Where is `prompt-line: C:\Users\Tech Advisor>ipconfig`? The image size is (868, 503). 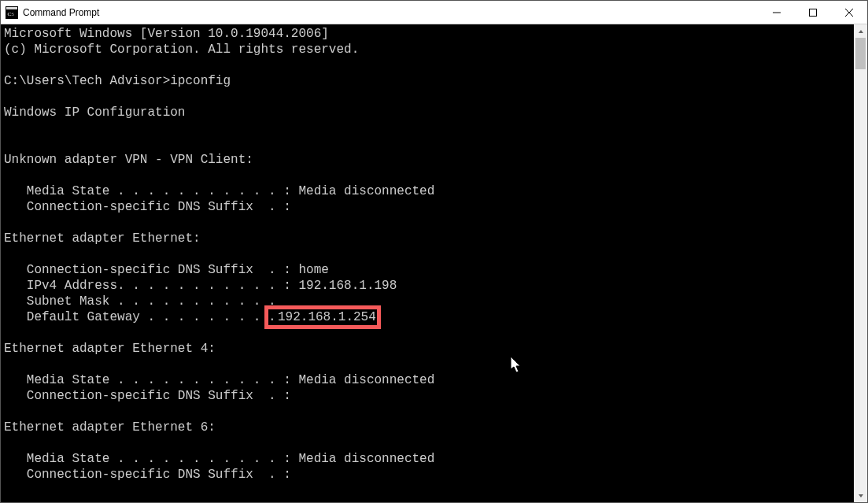 prompt-line: C:\Users\Tech Advisor>ipconfig is located at coordinates (117, 81).